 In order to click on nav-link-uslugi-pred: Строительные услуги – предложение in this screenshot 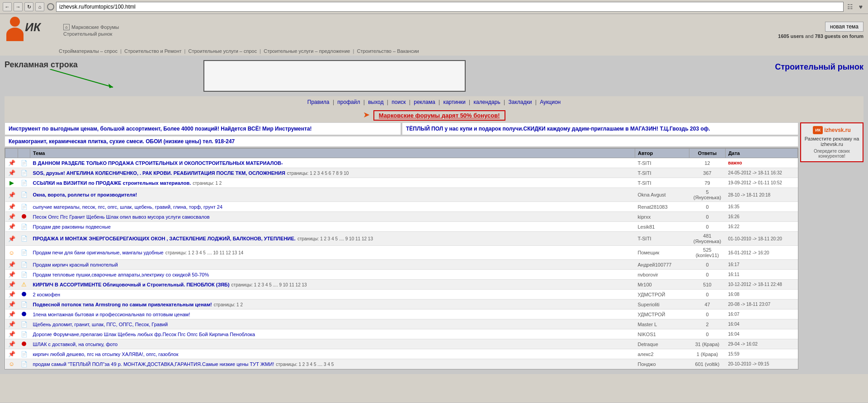, I will do `click(307, 51)`.